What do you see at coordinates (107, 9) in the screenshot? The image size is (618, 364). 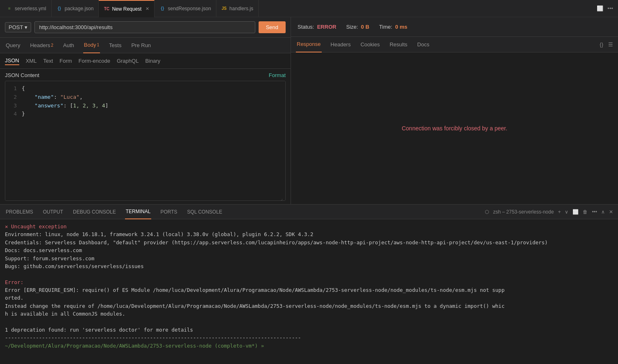 I see `tc-icon: TC` at bounding box center [107, 9].